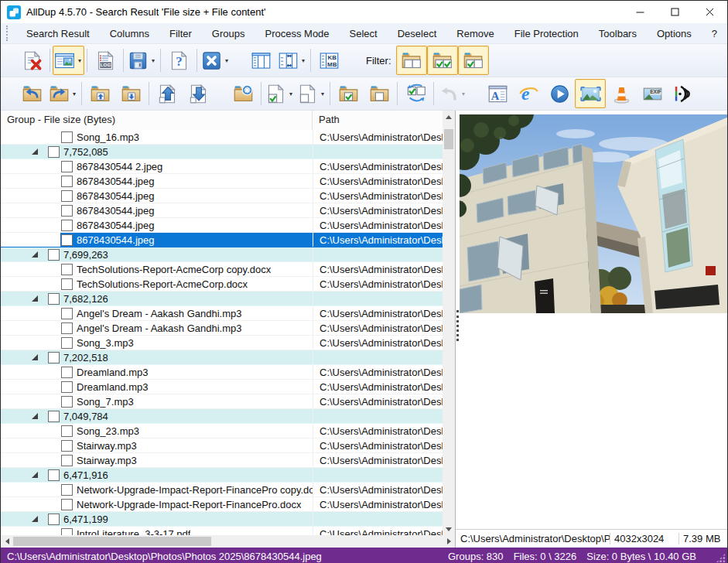  What do you see at coordinates (142, 60) in the screenshot?
I see `save-result-button: ▾` at bounding box center [142, 60].